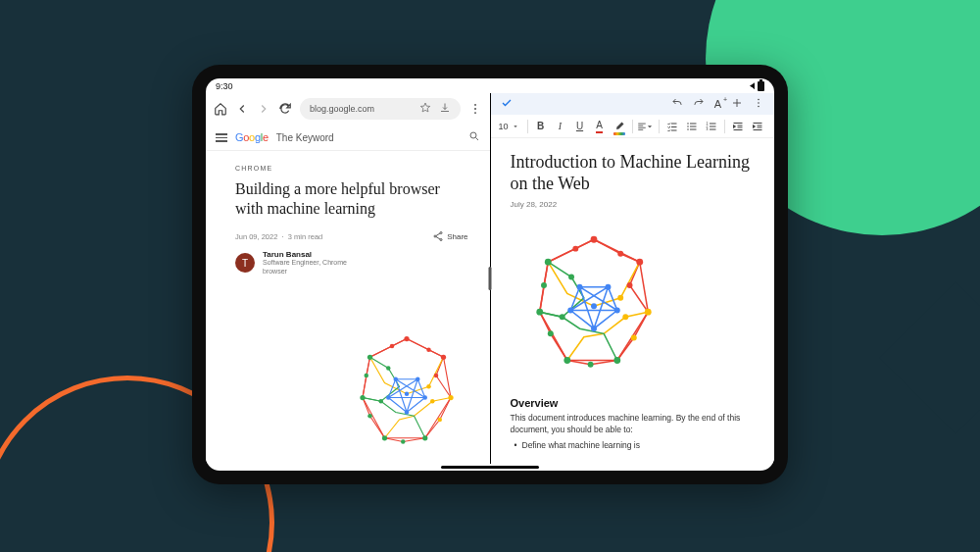 The width and height of the screenshot is (980, 552). I want to click on category-label: CHROME, so click(352, 169).